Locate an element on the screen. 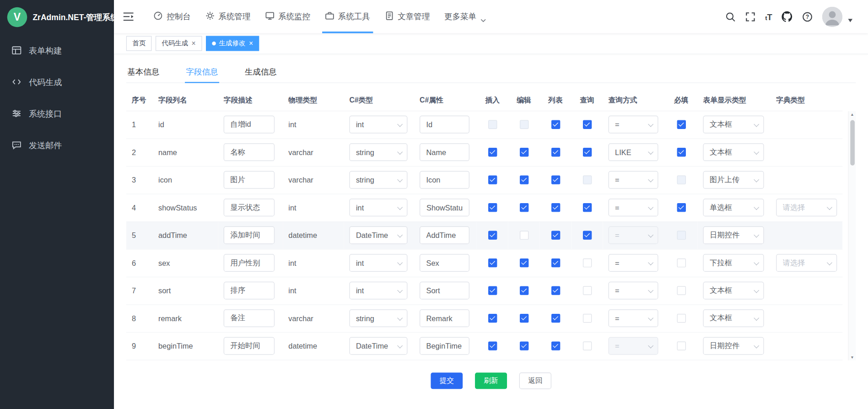 The height and width of the screenshot is (409, 868). scroll-up-icon: ▲ is located at coordinates (852, 114).